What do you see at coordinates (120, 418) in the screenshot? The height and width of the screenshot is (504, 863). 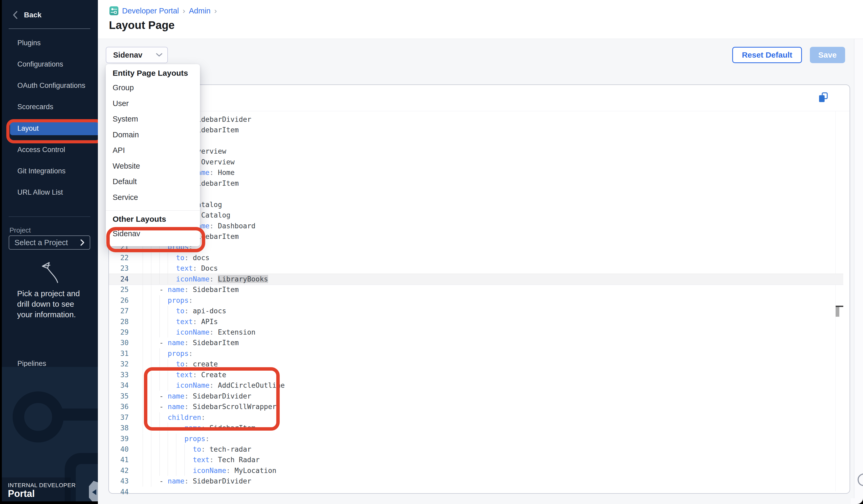 I see `line-number: 37` at bounding box center [120, 418].